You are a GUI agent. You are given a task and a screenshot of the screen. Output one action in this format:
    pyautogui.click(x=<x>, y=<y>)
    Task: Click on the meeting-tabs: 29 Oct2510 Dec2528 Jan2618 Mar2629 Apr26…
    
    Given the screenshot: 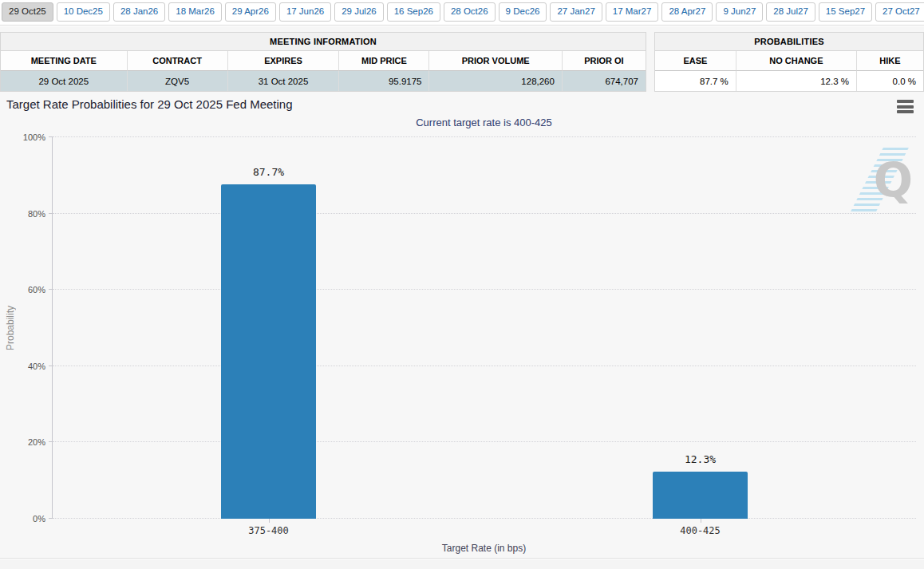 What is the action you would take?
    pyautogui.click(x=462, y=13)
    